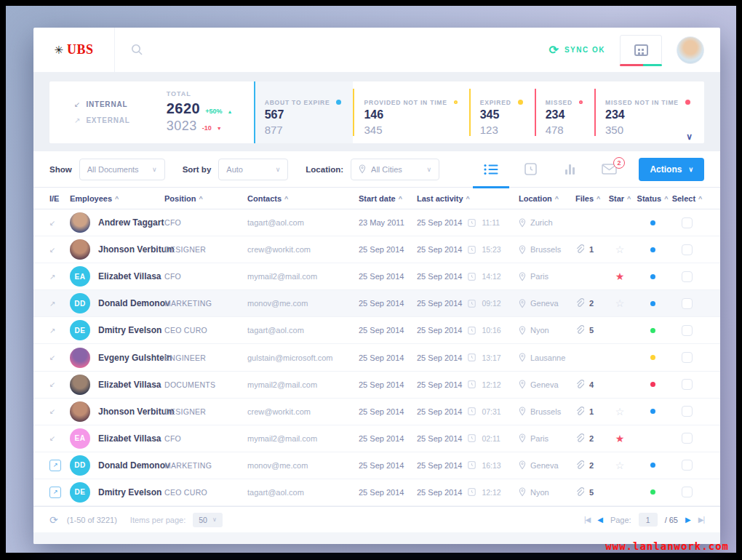 The image size is (742, 560). I want to click on internal-filter: ↙ INTERNAL, so click(102, 105).